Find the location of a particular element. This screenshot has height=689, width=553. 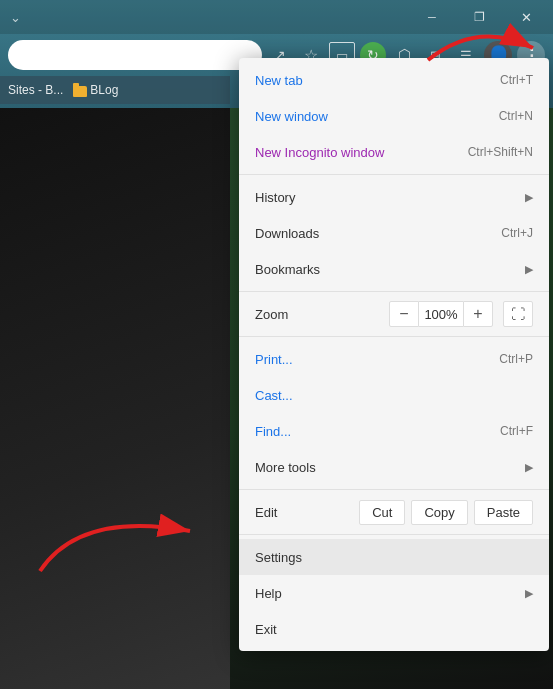

new-tab-shortcut: Ctrl+T is located at coordinates (516, 80).